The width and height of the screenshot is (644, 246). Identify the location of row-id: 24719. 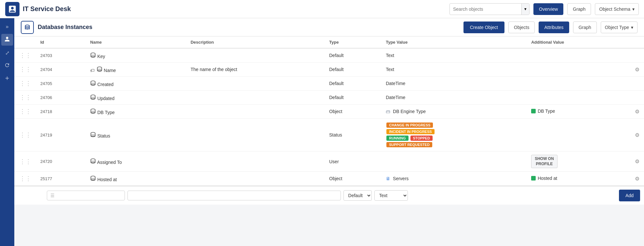
(61, 135).